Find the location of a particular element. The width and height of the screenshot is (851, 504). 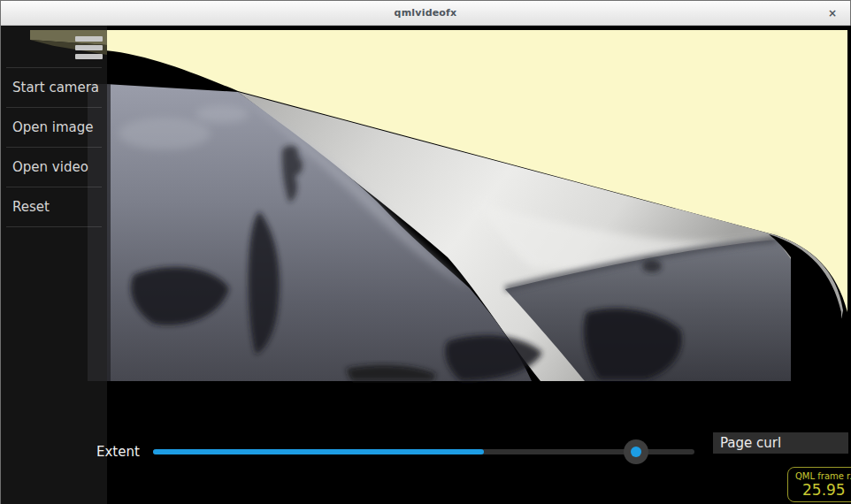

title-bar: qmlvideofx × is located at coordinates (426, 13).